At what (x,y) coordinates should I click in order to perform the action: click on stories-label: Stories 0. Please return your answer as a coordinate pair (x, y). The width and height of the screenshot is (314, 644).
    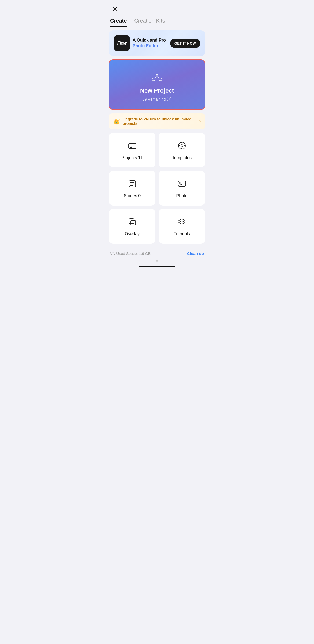
    Looking at the image, I should click on (132, 196).